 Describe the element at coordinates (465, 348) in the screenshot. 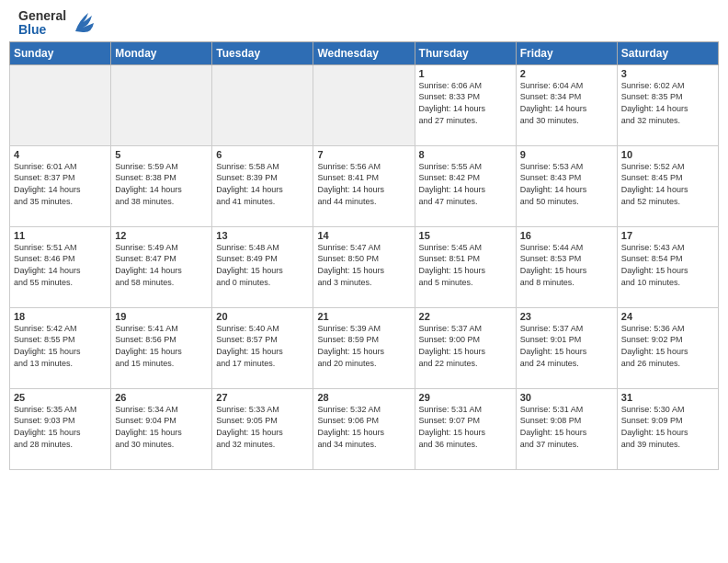

I see `calendar-cell-22: 22Sunrise: 5:37 AM Sunset: 9:00 PM Dayli…` at that location.